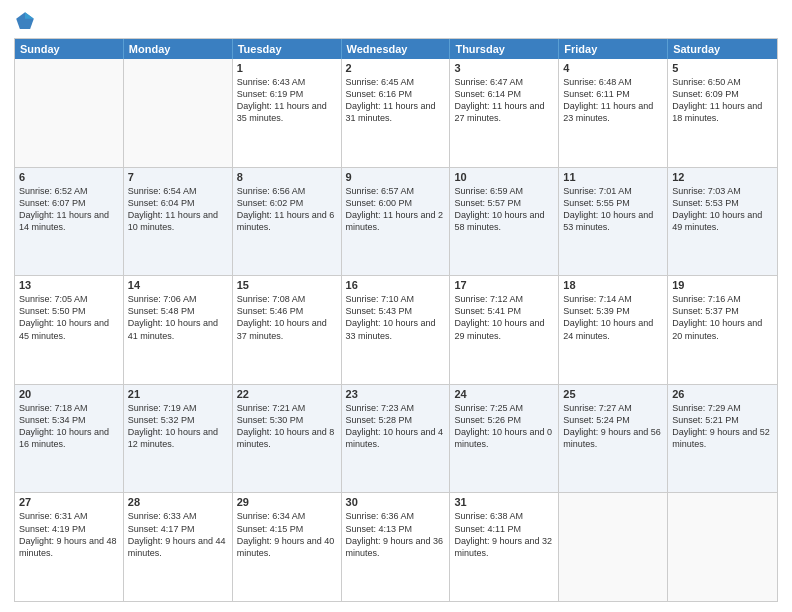 The width and height of the screenshot is (792, 612). What do you see at coordinates (288, 547) in the screenshot?
I see `calendar-cell-29: 29Sunrise: 6:34 AM Sunset: 4:15 PM Dayli…` at bounding box center [288, 547].